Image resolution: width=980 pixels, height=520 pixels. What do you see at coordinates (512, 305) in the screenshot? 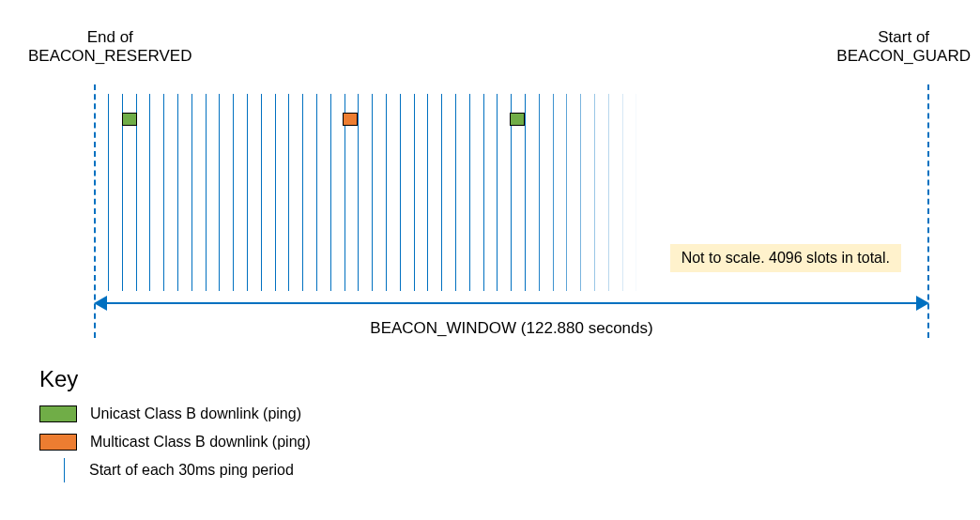
I see `window-arrow` at bounding box center [512, 305].